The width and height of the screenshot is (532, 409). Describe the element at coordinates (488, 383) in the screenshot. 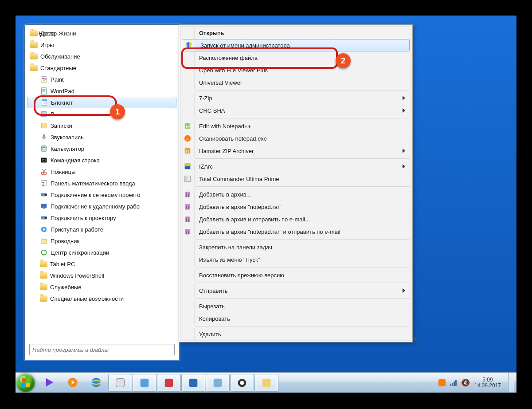

I see `taskbar-clock: 5:09 14.08.2017` at that location.